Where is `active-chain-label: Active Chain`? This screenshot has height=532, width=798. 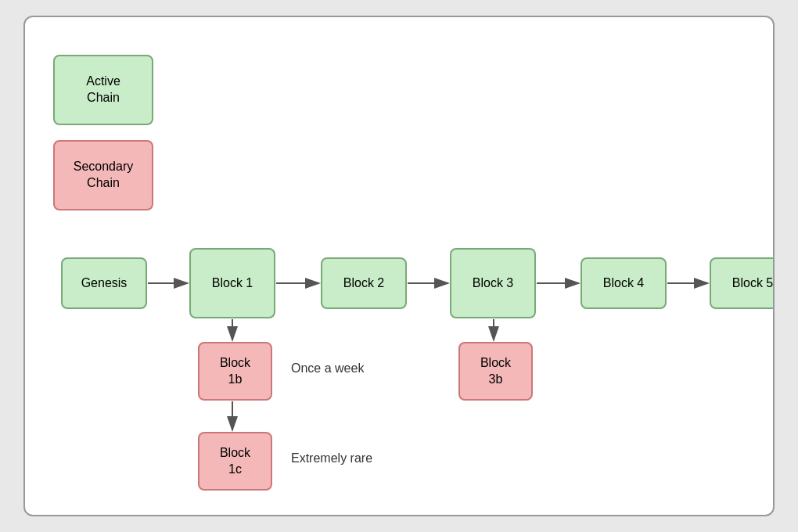
active-chain-label: Active Chain is located at coordinates (103, 90).